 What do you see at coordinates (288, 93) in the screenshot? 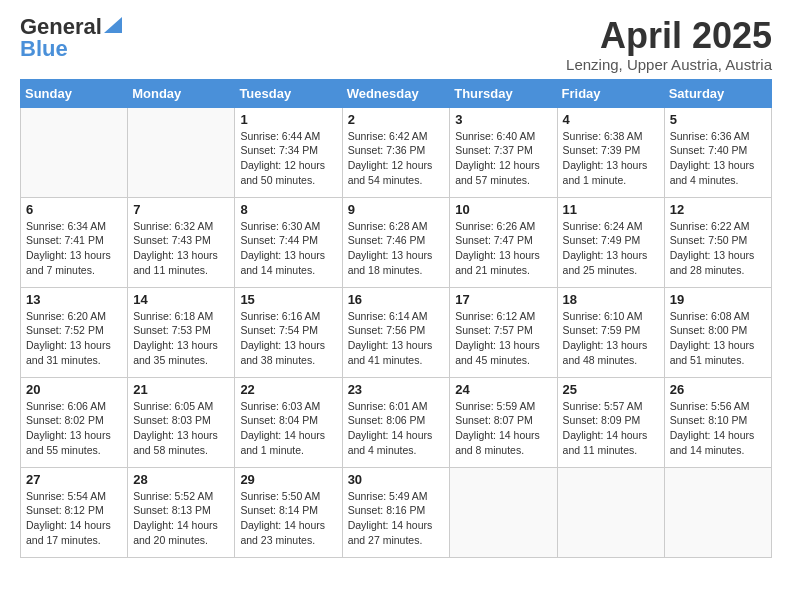
I see `weekday-header-tuesday: Tuesday` at bounding box center [288, 93].